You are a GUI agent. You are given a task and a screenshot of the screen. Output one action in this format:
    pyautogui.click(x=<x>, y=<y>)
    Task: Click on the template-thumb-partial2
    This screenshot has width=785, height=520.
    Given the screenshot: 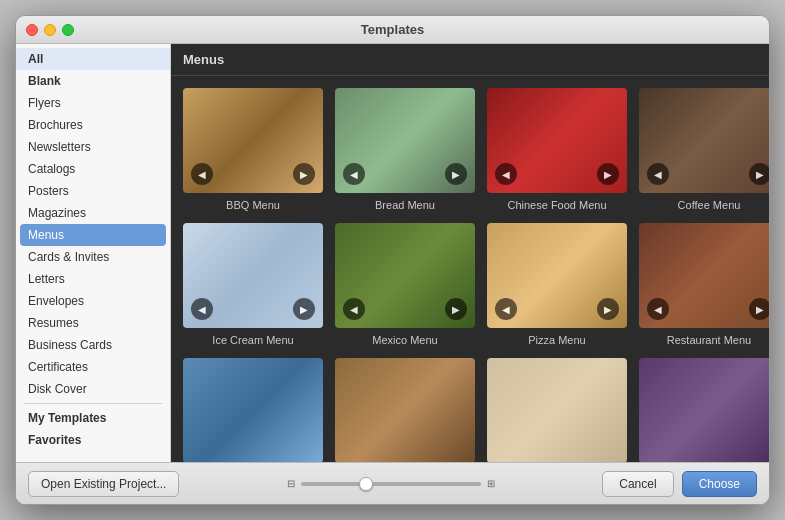 What is the action you would take?
    pyautogui.click(x=405, y=410)
    